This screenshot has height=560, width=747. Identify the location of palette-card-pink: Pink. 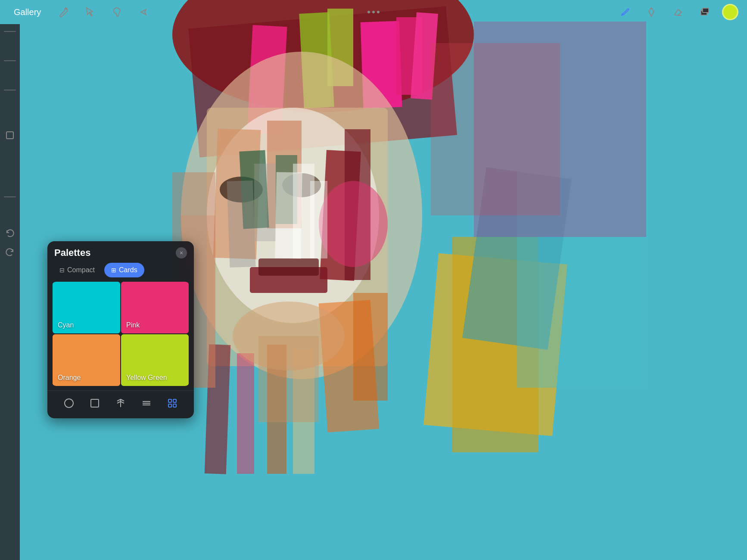
(155, 308).